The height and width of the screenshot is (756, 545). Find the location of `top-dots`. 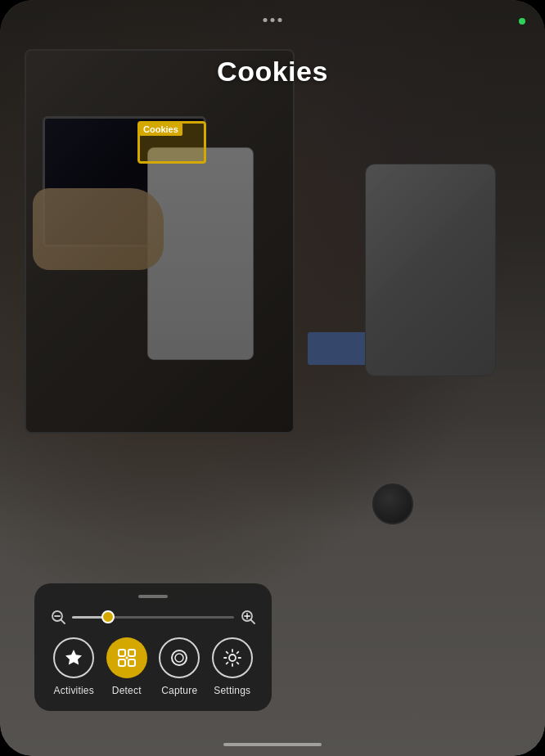

top-dots is located at coordinates (273, 20).